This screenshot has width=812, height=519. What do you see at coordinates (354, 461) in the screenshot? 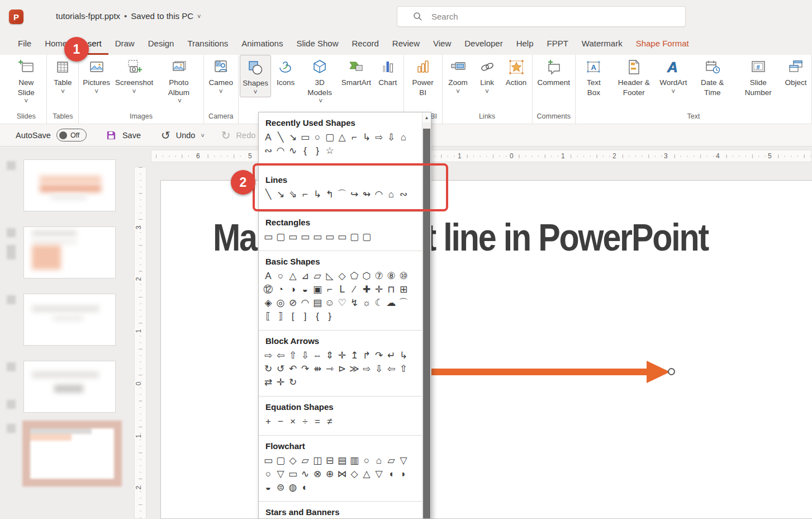
I see `shape-item: ▥` at bounding box center [354, 461].